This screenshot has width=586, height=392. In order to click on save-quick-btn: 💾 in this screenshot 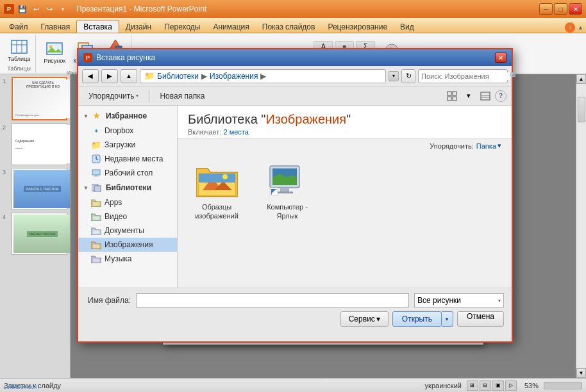, I will do `click(22, 9)`.